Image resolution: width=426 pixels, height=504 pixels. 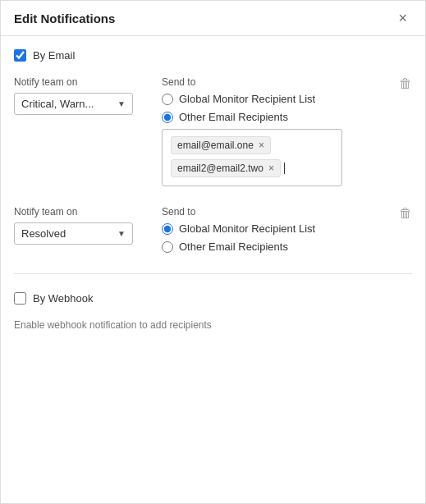 I want to click on block2-radio-global, so click(x=167, y=229).